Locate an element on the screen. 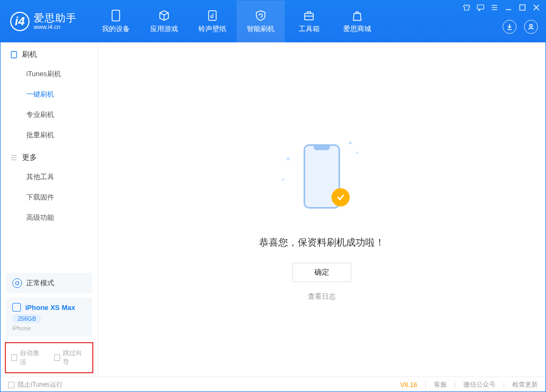 The image size is (546, 392). cube-icon is located at coordinates (164, 16).